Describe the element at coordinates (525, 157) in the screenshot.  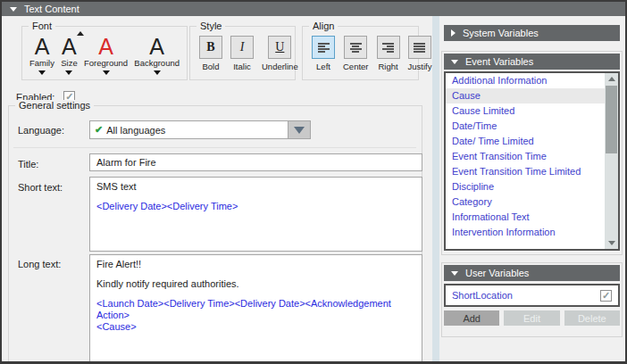
I see `event-variable-event-transition-time: Event Transition Time` at that location.